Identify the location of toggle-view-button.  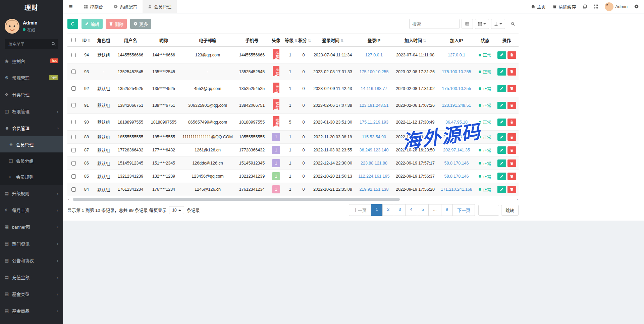
(467, 24).